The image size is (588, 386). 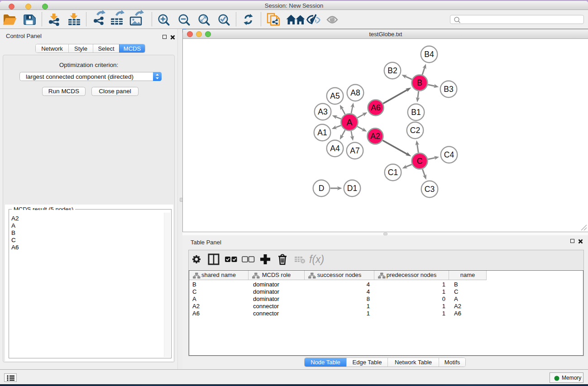 What do you see at coordinates (355, 151) in the screenshot?
I see `svg-text: A7` at bounding box center [355, 151].